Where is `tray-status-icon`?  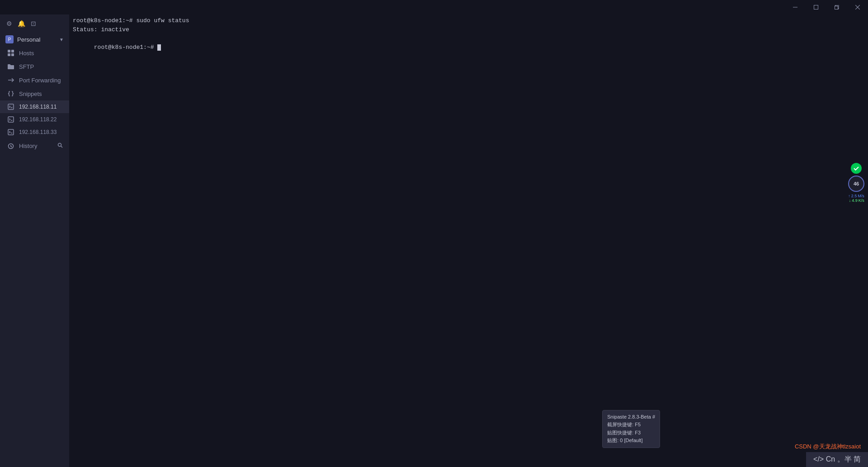 tray-status-icon is located at coordinates (856, 168).